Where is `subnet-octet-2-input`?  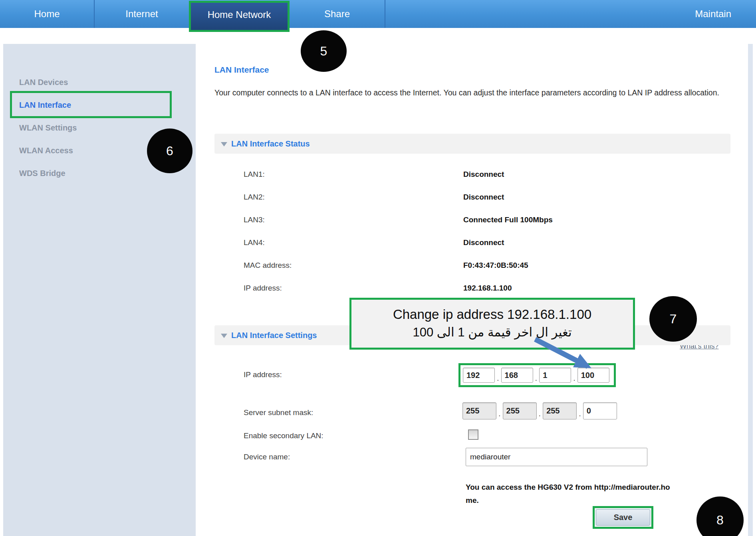 subnet-octet-2-input is located at coordinates (520, 411).